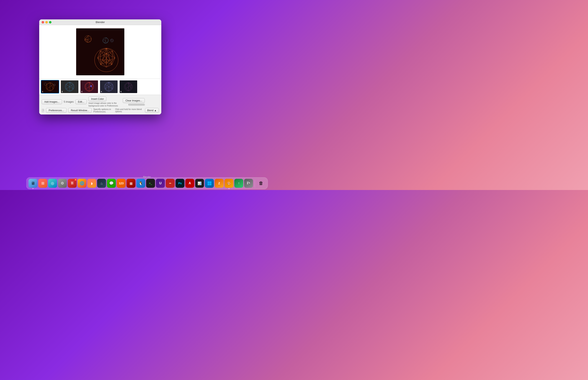  What do you see at coordinates (109, 87) in the screenshot?
I see `thumbnail-4: 4` at bounding box center [109, 87].